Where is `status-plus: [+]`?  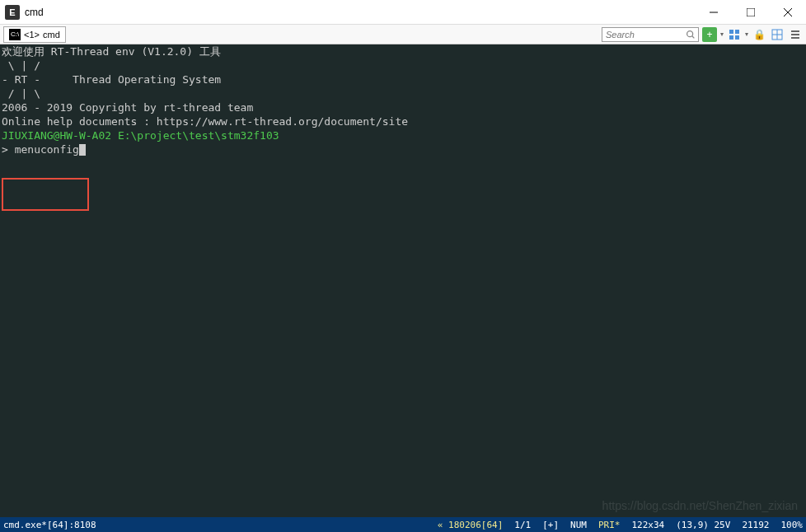 status-plus: [+] is located at coordinates (551, 525).